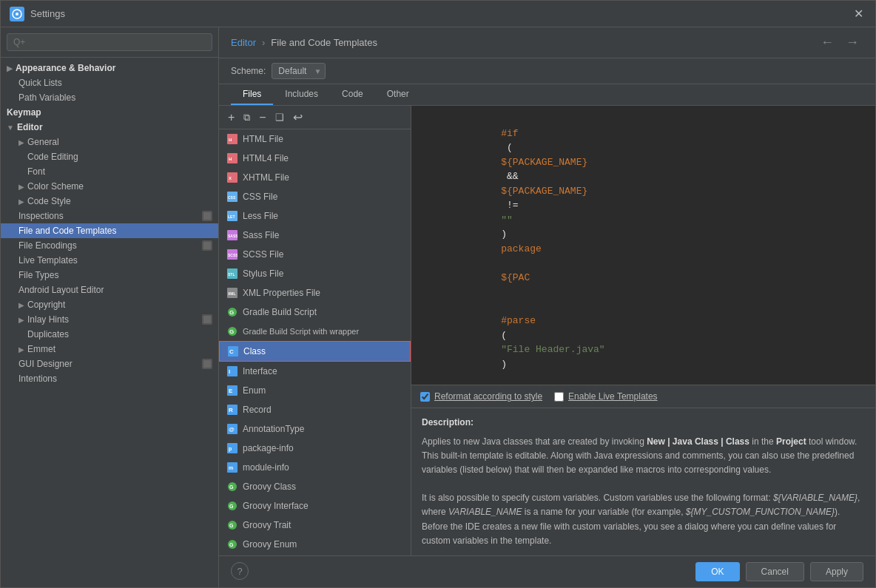 Image resolution: width=876 pixels, height=588 pixels. Describe the element at coordinates (280, 117) in the screenshot. I see `duplicate-template-button: ❑` at that location.